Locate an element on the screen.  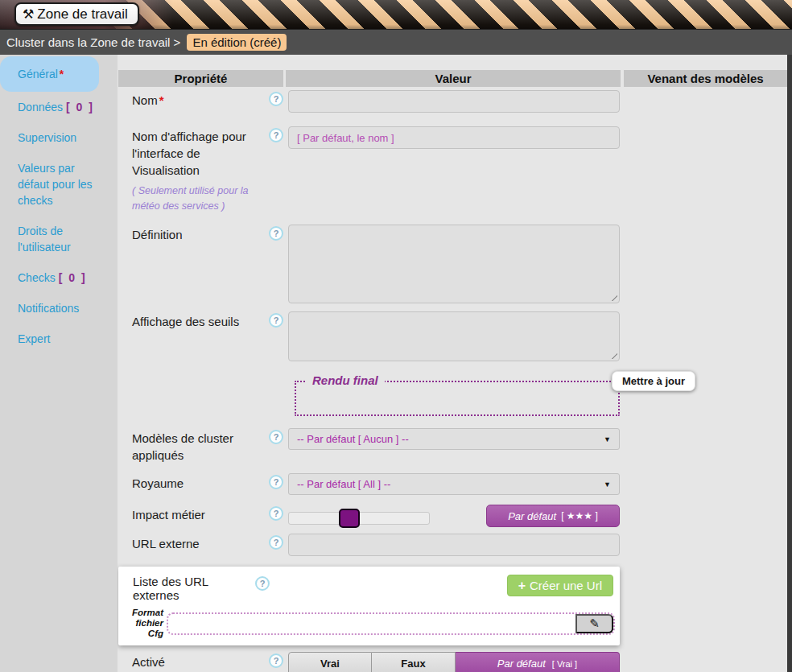
column-header-venant-des-modeles: Venant des modèles is located at coordinates (705, 79).